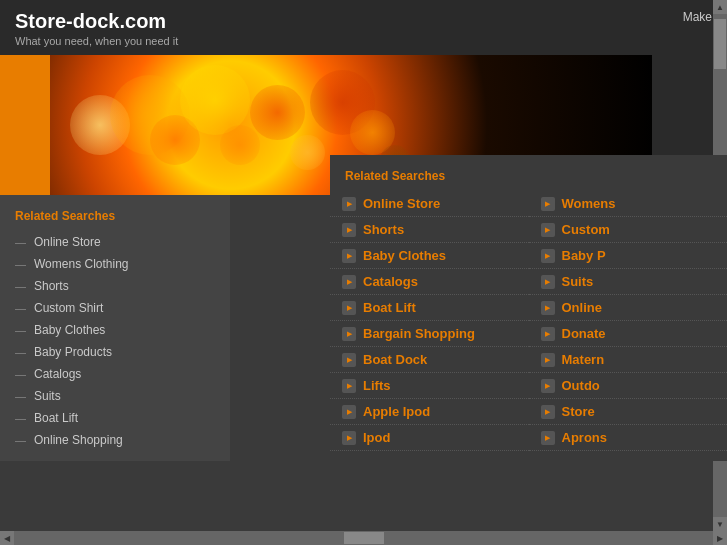 This screenshot has width=727, height=545. Describe the element at coordinates (364, 538) in the screenshot. I see `h-scroll-track` at that location.